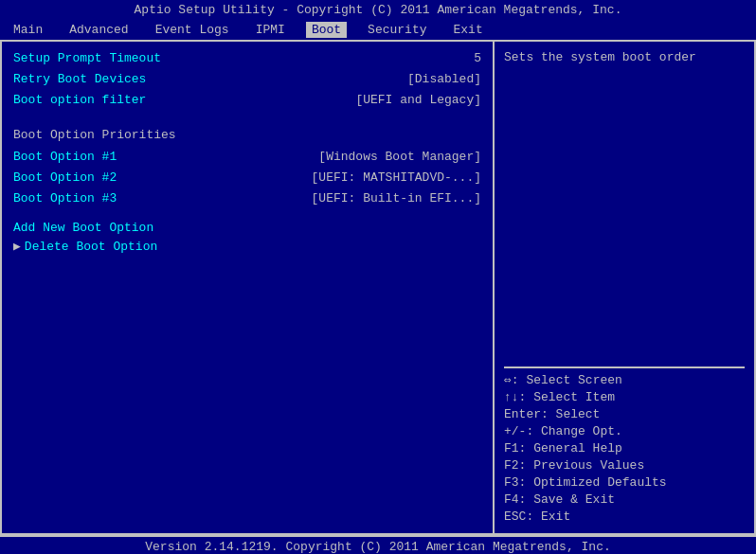  What do you see at coordinates (87, 59) in the screenshot?
I see `setting-label: Setup Prompt Timeout` at bounding box center [87, 59].